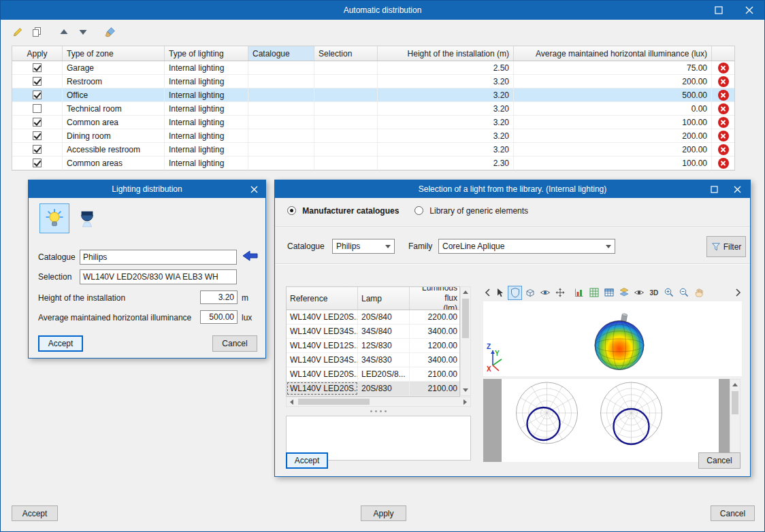 The height and width of the screenshot is (532, 765). What do you see at coordinates (372, 411) in the screenshot?
I see `splitter-handle` at bounding box center [372, 411].